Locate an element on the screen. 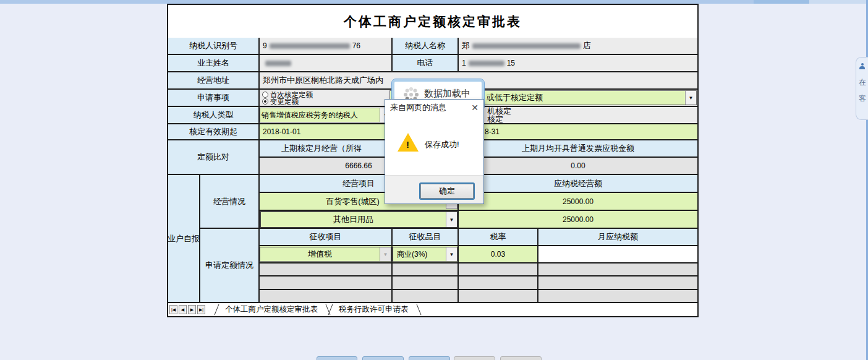 The width and height of the screenshot is (868, 360). taxable-amount-header: 应纳税经营额 is located at coordinates (578, 184).